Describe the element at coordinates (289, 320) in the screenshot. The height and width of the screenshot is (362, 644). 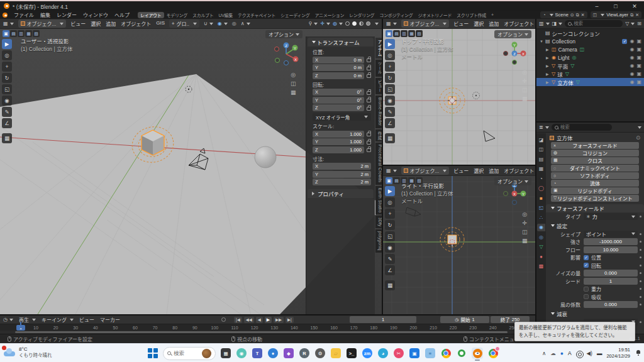
I see `jump-to-end-button: ▶|` at that location.